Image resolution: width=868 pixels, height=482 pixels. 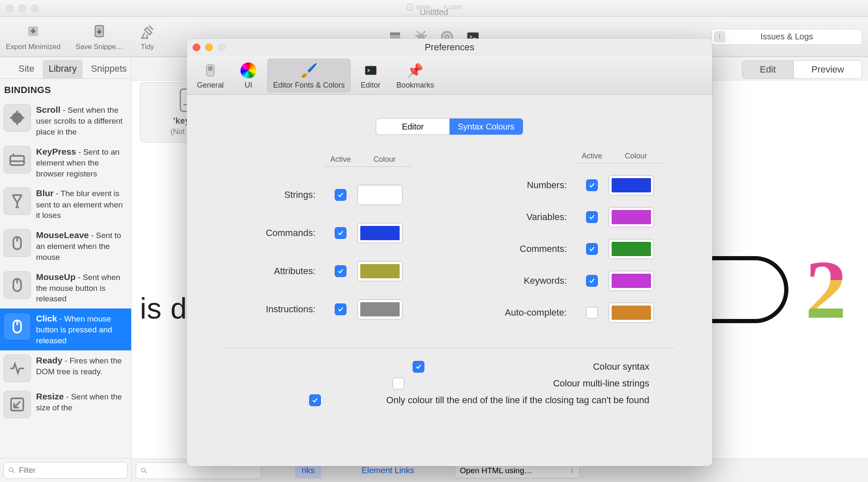 What do you see at coordinates (65, 329) in the screenshot?
I see `sidebar-item-click: Click - When mouse button is pressed and…` at bounding box center [65, 329].